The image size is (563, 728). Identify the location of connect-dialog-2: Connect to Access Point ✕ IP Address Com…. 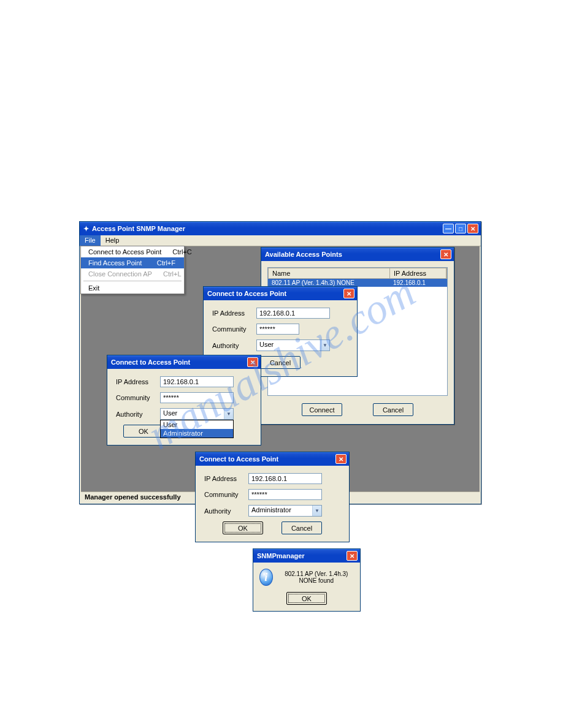
(184, 400).